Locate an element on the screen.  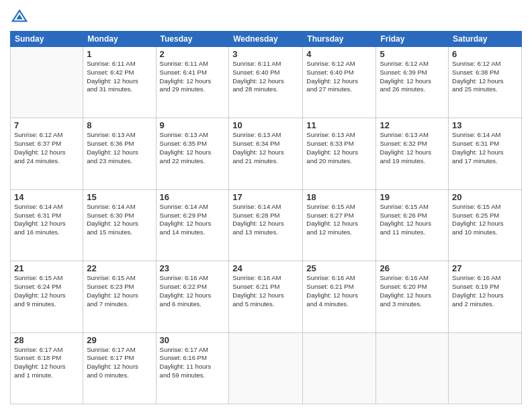
day-info: Sunrise: 6:16 AM Sunset: 6:19 PM Dayligh… is located at coordinates (485, 291).